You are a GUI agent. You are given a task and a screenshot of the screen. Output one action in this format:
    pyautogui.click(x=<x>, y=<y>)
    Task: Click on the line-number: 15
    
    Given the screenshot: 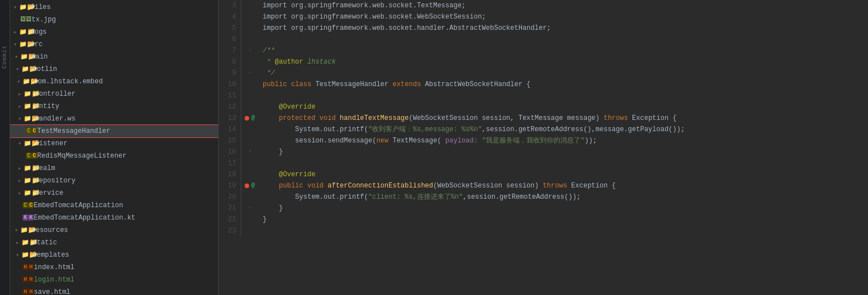 What is the action you would take?
    pyautogui.click(x=230, y=141)
    